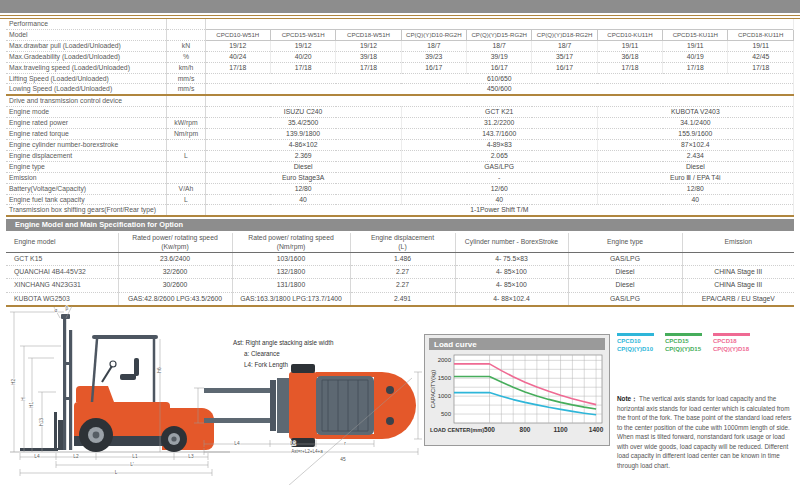 The width and height of the screenshot is (800, 485). Describe the element at coordinates (695, 112) in the screenshot. I see `spec-value: KUBOTA V2403` at that location.